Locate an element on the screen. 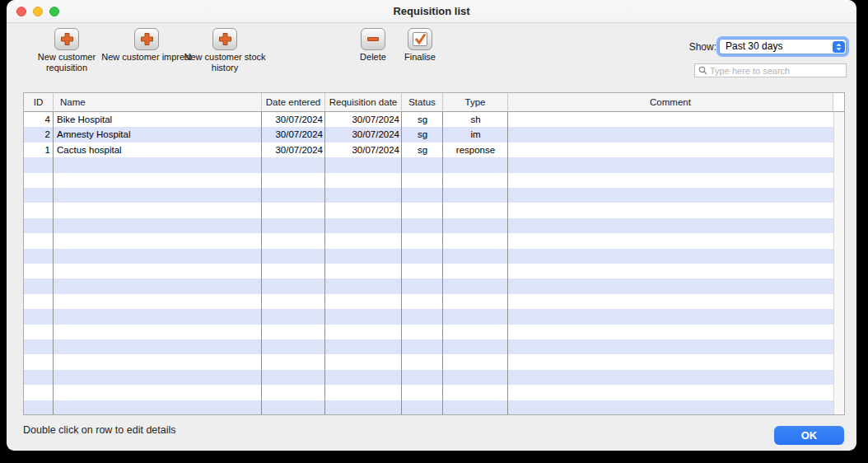 The image size is (868, 463). search-input is located at coordinates (776, 71).